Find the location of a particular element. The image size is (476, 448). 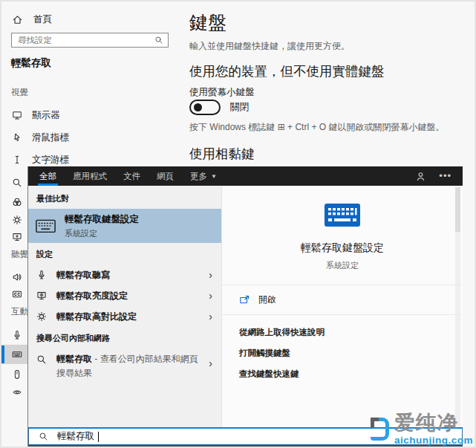

sidebar-item-mouse-pointer: 滑鼠指標 is located at coordinates (91, 137).